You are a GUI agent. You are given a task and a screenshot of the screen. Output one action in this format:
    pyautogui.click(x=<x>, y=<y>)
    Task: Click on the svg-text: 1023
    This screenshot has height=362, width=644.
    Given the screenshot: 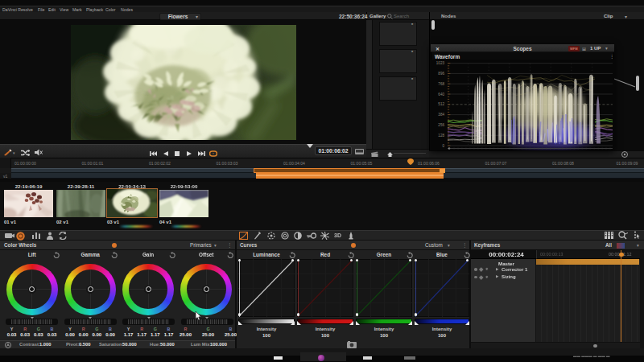 What is the action you would take?
    pyautogui.click(x=441, y=63)
    